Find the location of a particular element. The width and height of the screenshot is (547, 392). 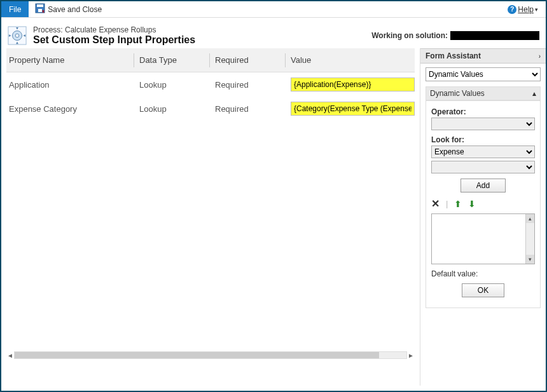

dynamic-values-header: Dynamic Values ▴ is located at coordinates (483, 93).